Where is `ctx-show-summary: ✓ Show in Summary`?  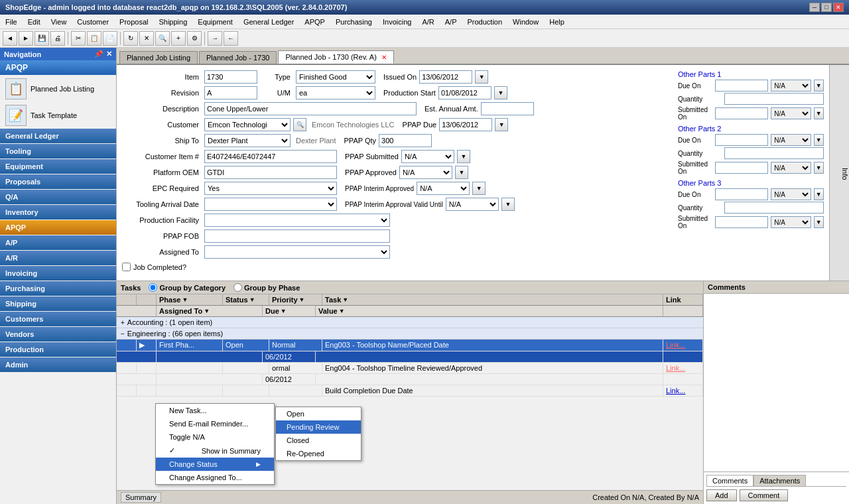
ctx-show-summary: ✓ Show in Summary is located at coordinates (215, 451).